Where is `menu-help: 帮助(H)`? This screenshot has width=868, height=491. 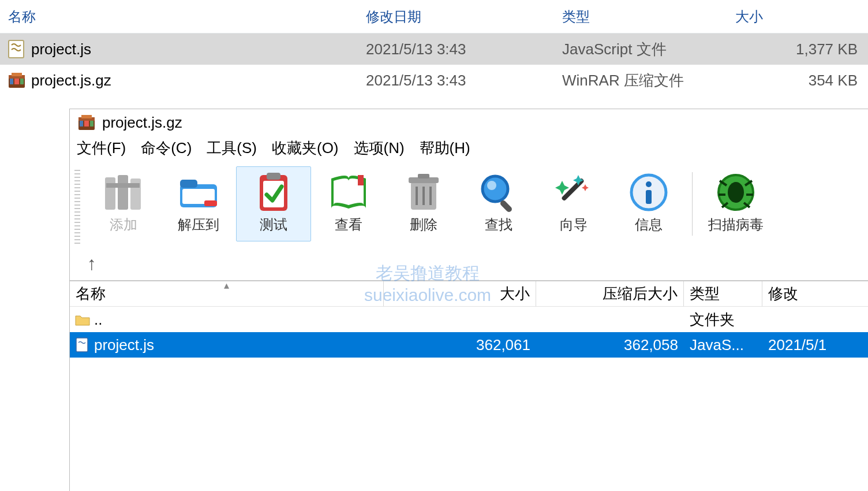
menu-help: 帮助(H) is located at coordinates (445, 148).